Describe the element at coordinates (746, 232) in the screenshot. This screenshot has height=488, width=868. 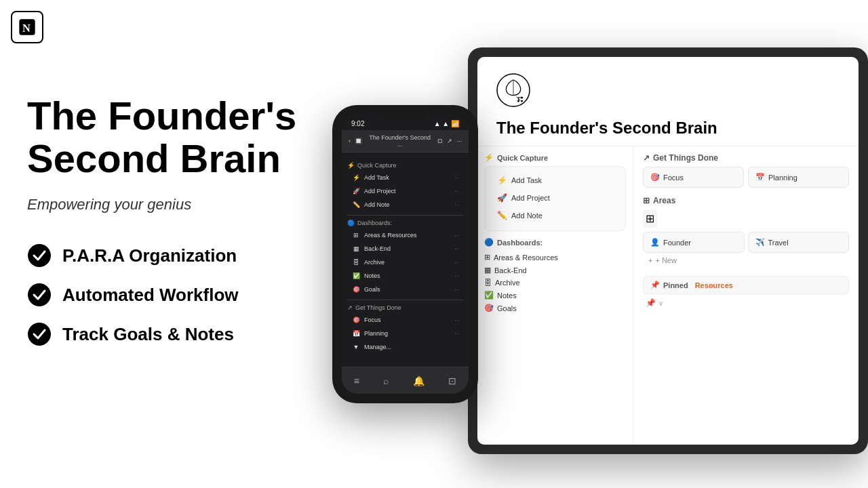
I see `t-areas-section: ⊞ Areas ⊞ 👤 Founder ✈️ Travel` at that location.